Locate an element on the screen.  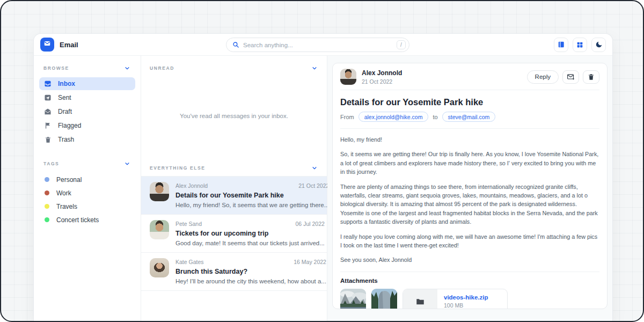
forward-email-button is located at coordinates (571, 77).